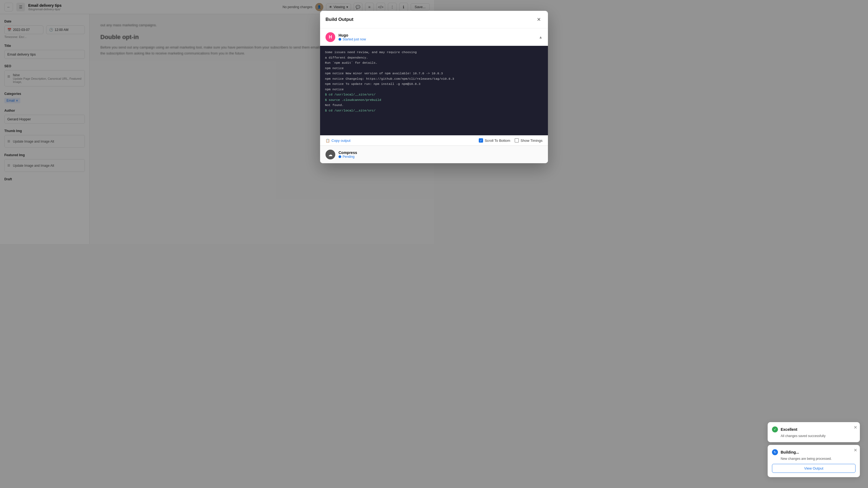  I want to click on compress-icon: ☁, so click(330, 154).